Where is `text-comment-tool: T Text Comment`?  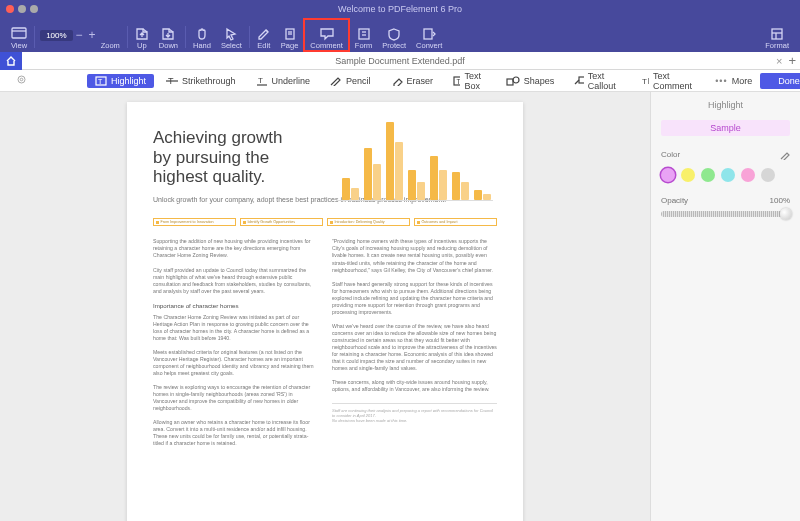
text-comment-tool: T Text Comment is located at coordinates (668, 81).